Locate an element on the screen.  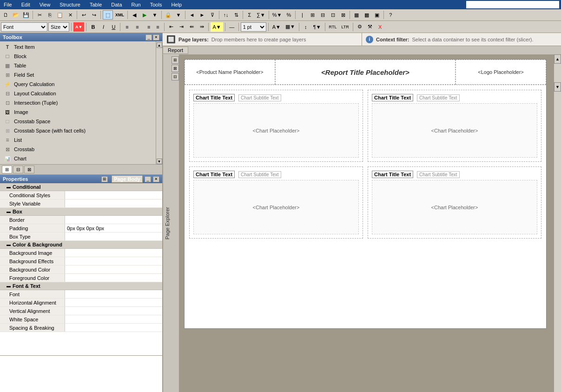
sort-button: ↑↓ is located at coordinates (226, 15).